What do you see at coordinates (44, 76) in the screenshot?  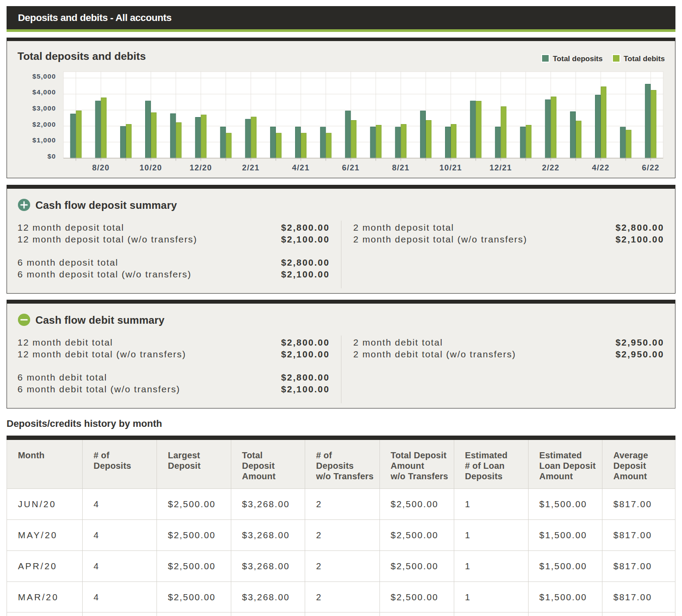 I see `svg-text: $5,000` at bounding box center [44, 76].